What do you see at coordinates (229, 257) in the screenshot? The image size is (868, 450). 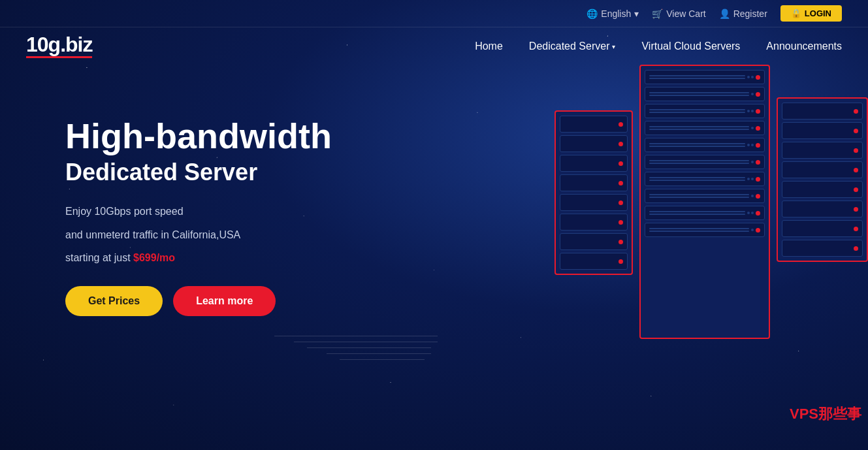 I see `hero-desc-line3: starting at just $699/mo` at bounding box center [229, 257].